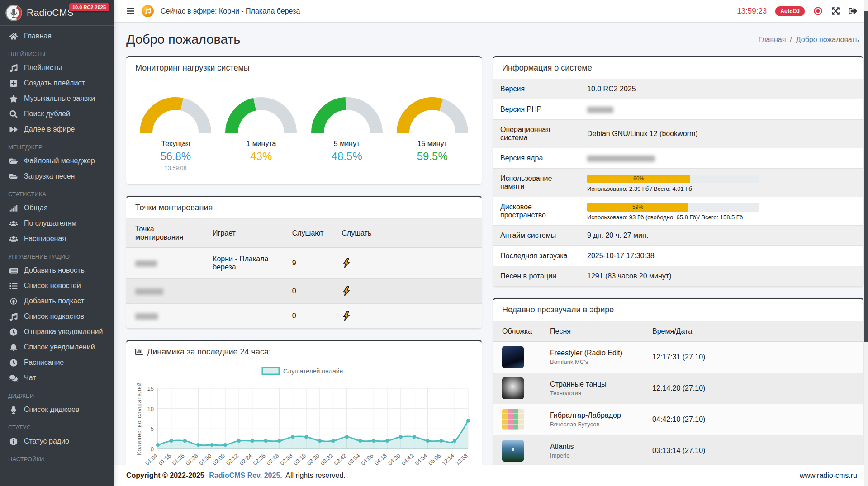 This screenshot has height=486, width=868. I want to click on system-info-row: Версия10.0 RC2 2025, so click(678, 90).